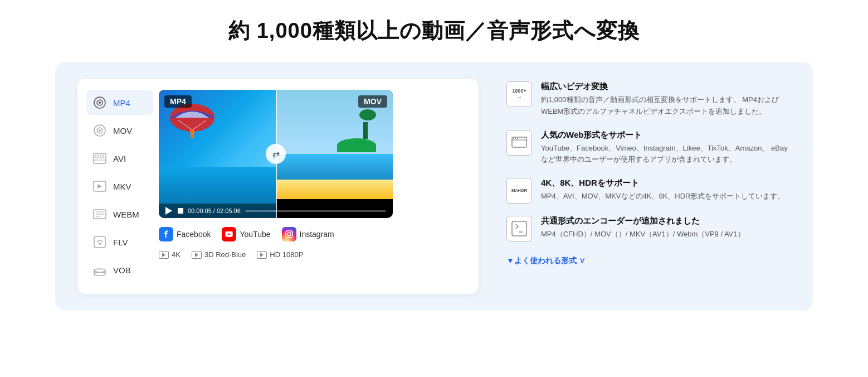 This screenshot has height=377, width=868. Describe the element at coordinates (315, 211) in the screenshot. I see `progress-bar` at that location.